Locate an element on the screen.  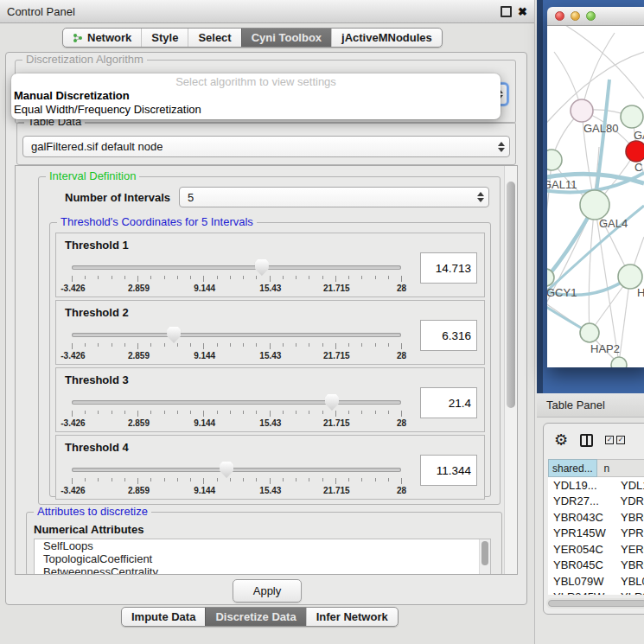
check-none-icon: ✓ is located at coordinates (621, 440).